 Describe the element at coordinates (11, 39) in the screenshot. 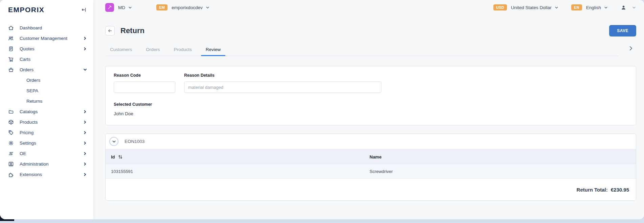

I see `users-icon` at that location.